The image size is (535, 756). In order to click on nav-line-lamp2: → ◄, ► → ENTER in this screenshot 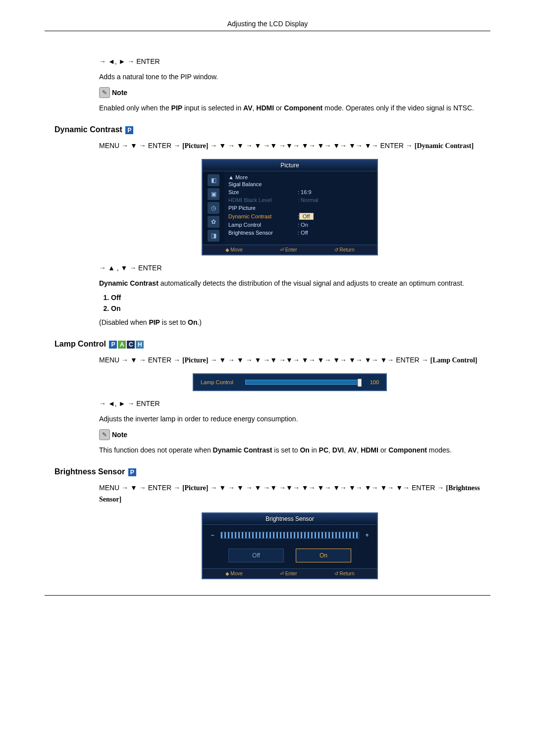, I will do `click(290, 403)`.